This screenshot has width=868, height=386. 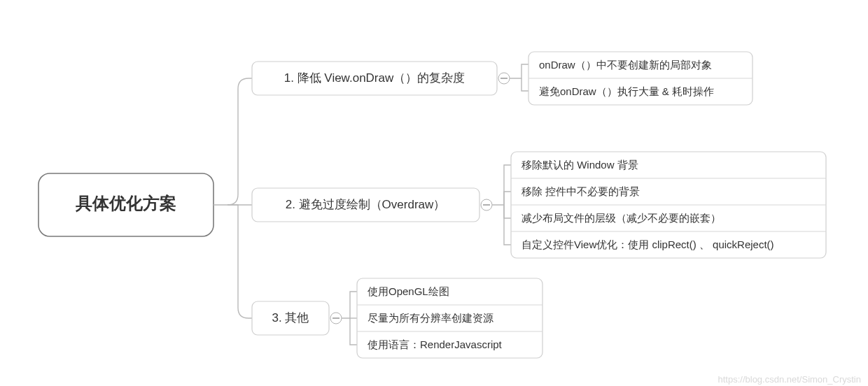 I want to click on branch-3-label: 3. 其他, so click(x=291, y=317).